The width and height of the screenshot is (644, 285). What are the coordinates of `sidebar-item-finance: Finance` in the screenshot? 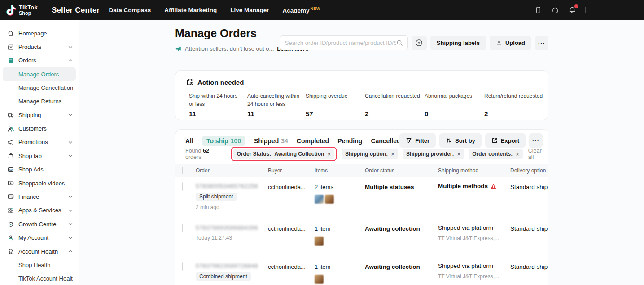 It's located at (39, 197).